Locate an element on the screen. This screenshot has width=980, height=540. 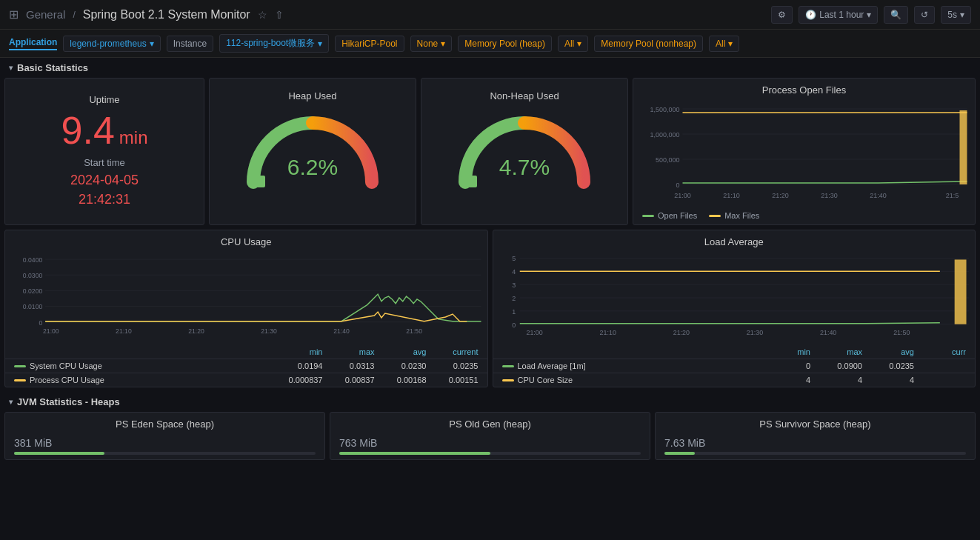
star-icon: ☆ is located at coordinates (262, 15).